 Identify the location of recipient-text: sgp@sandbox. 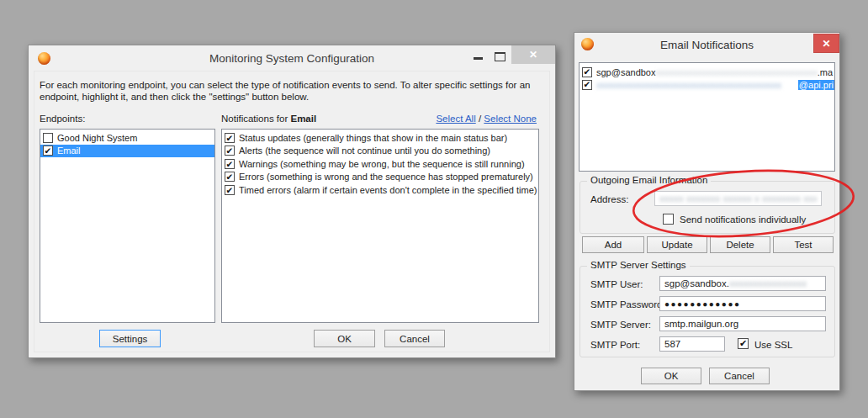
(626, 72).